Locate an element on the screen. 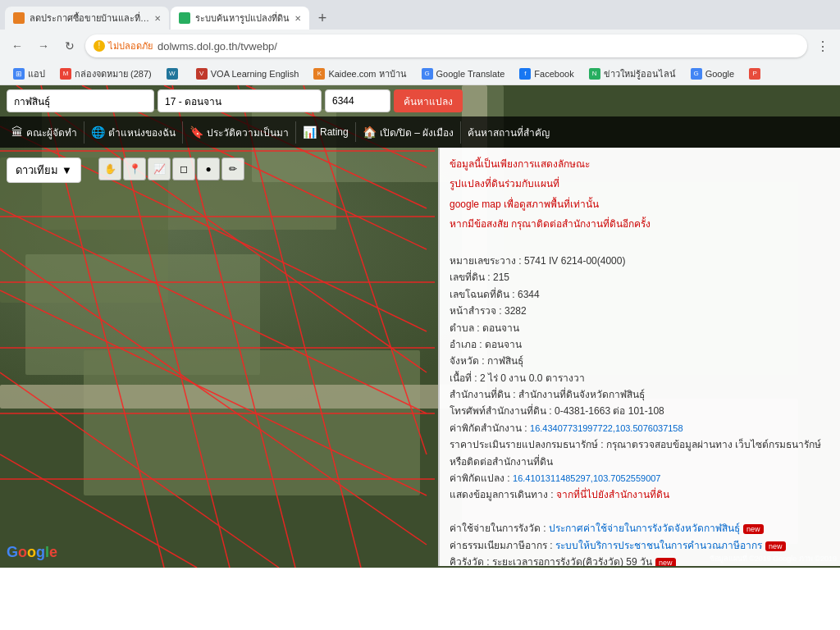 This screenshot has width=840, height=630. address-bar-row: ← → ↻ ! ไม่ปลอดภัย dolwms.dol.go.th/tvwe… is located at coordinates (420, 46).